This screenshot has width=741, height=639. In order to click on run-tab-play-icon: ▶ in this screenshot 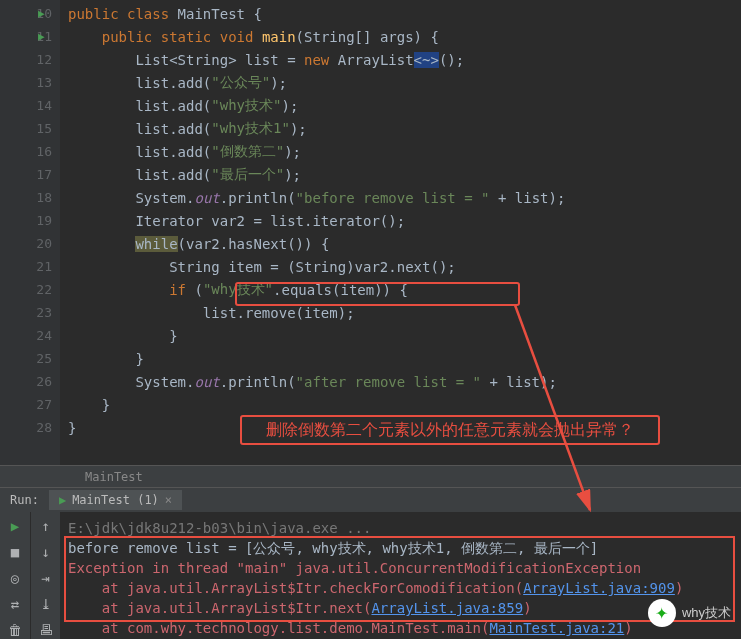, I will do `click(62, 500)`.